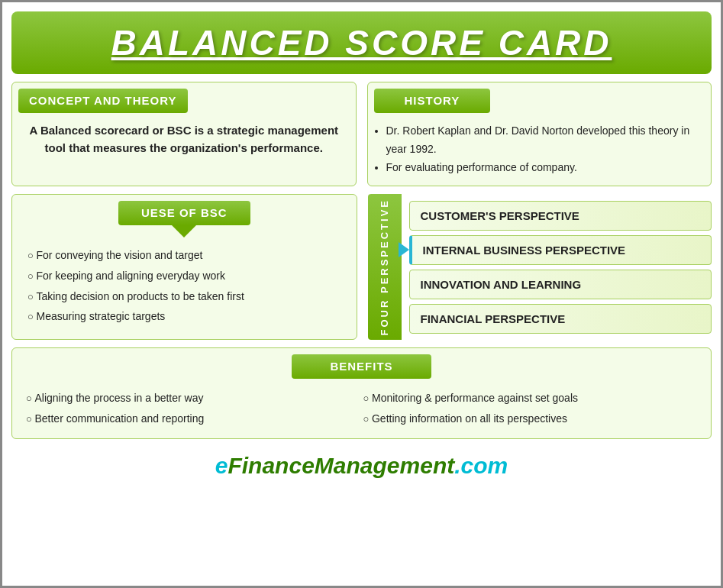 The image size is (723, 588). What do you see at coordinates (385, 267) in the screenshot?
I see `four-perspective-label: FOUR PERSPECTIVE` at bounding box center [385, 267].